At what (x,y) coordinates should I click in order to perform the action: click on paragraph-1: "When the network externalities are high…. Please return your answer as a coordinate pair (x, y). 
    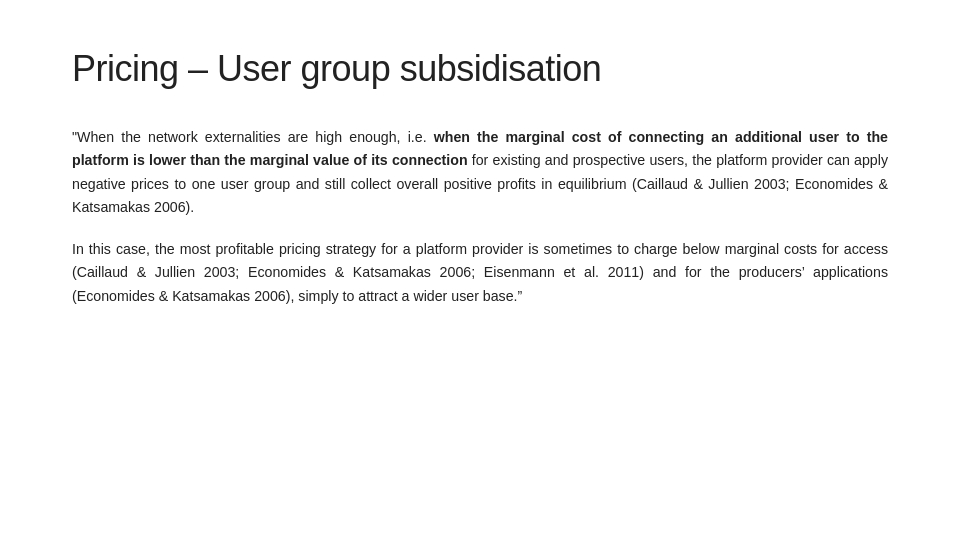
    Looking at the image, I should click on (480, 173).